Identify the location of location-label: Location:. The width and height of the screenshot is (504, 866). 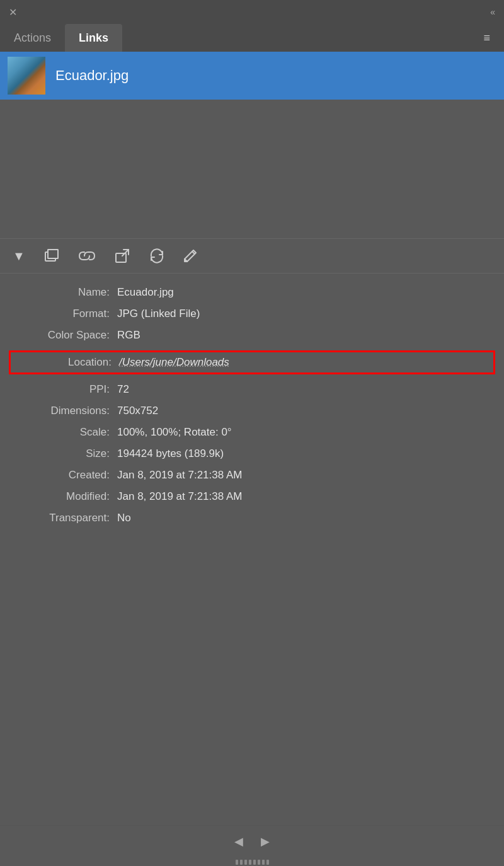
(64, 362).